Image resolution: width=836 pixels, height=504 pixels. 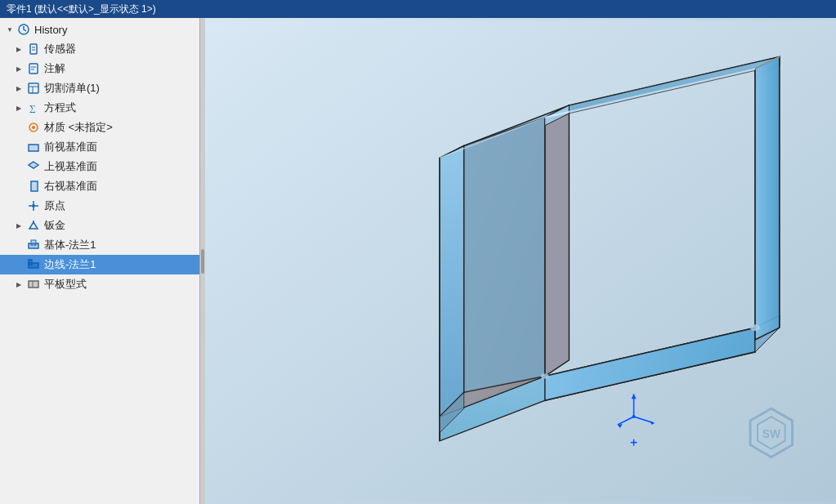 I want to click on sidebar-item-edge-flange: 边线-法兰1, so click(x=100, y=265).